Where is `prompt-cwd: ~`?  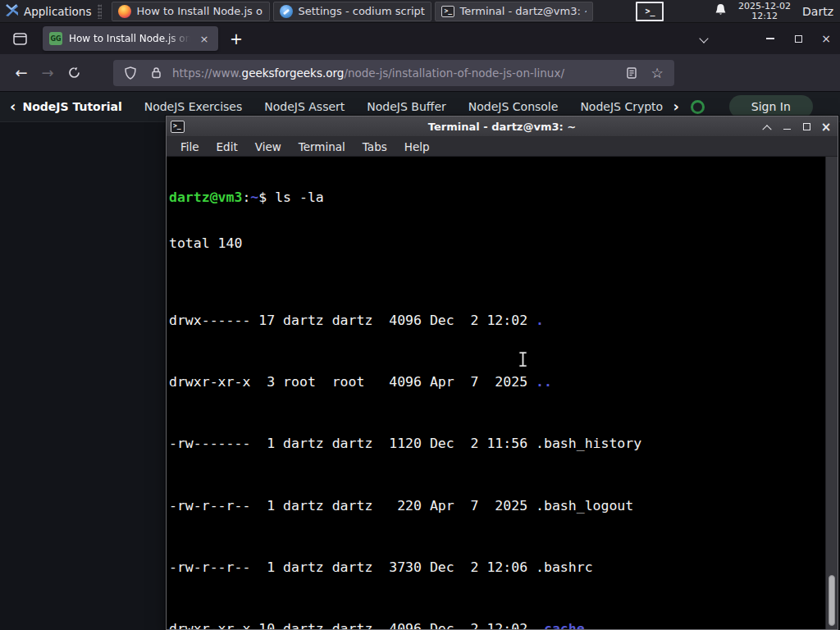 prompt-cwd: ~ is located at coordinates (254, 197).